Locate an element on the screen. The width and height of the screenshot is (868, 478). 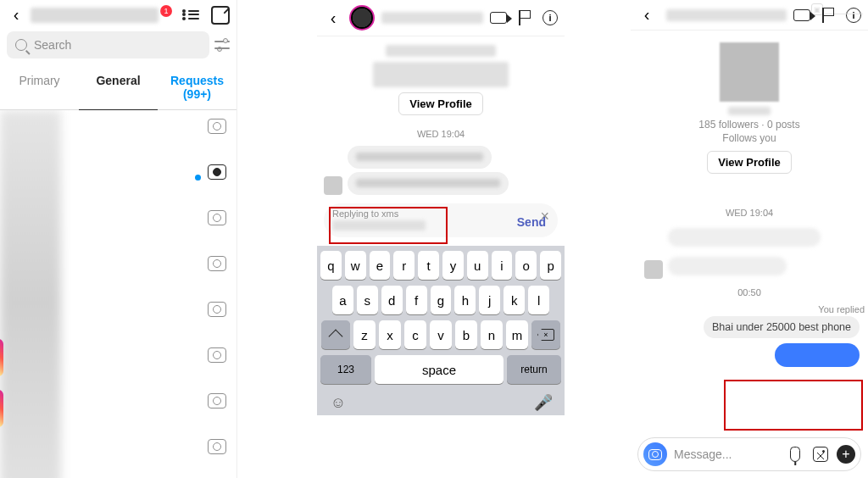
key-z: z is located at coordinates (364, 335).